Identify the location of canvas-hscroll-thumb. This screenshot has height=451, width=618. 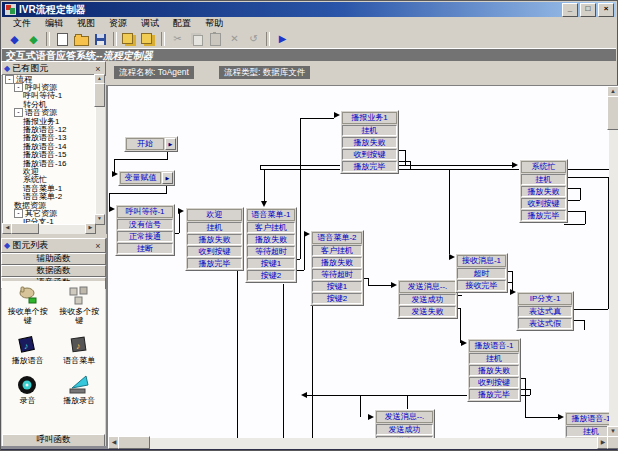
(134, 442).